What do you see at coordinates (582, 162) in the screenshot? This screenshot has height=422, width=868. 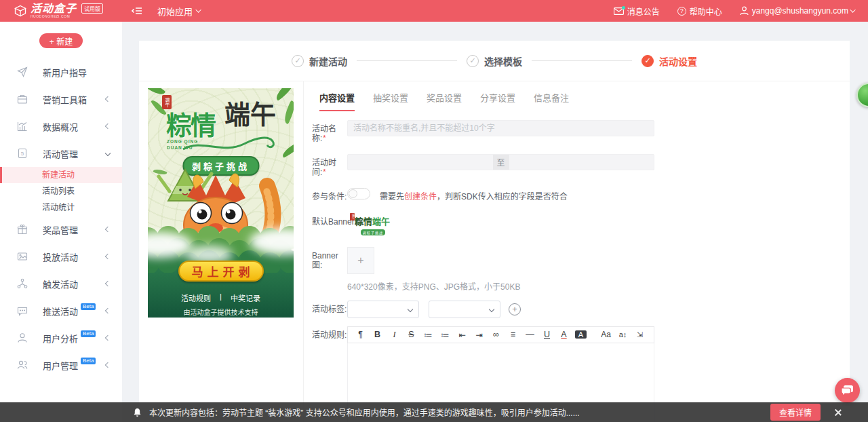 I see `end-date-input` at bounding box center [582, 162].